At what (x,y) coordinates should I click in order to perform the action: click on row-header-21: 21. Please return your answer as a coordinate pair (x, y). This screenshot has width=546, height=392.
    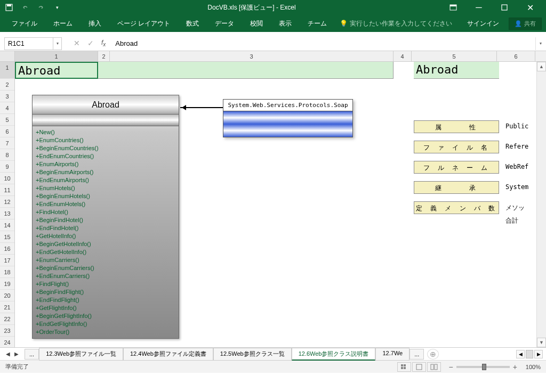
    Looking at the image, I should click on (7, 307).